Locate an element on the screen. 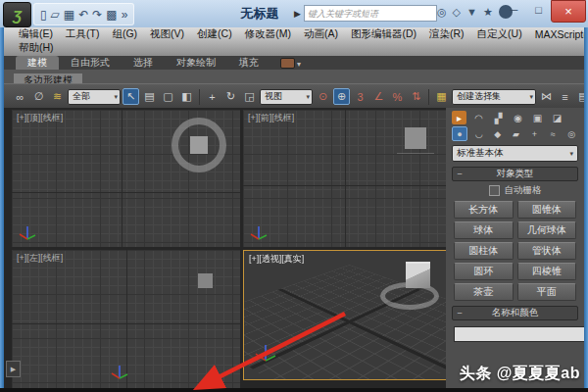  minimize-button is located at coordinates (514, 10).